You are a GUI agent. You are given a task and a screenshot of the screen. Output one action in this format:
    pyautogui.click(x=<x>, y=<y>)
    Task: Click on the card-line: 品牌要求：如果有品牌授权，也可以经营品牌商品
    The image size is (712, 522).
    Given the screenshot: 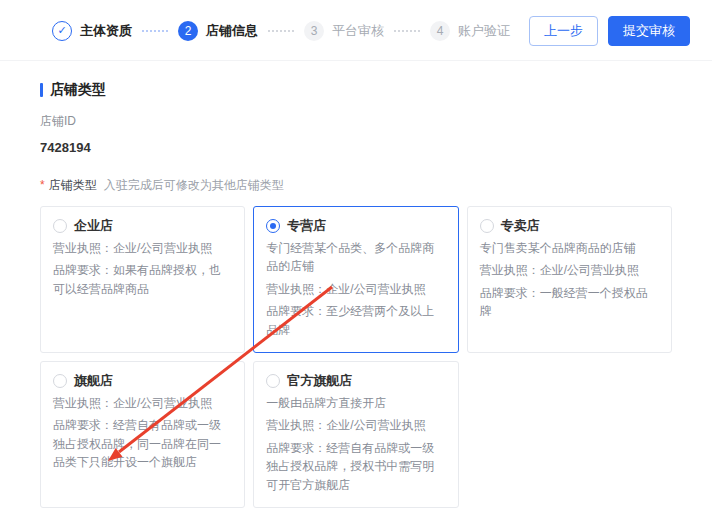 What is the action you would take?
    pyautogui.click(x=142, y=280)
    